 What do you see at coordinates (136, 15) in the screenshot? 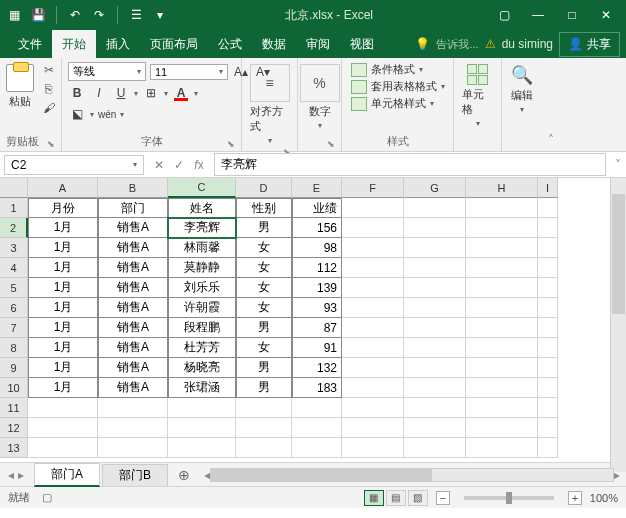
I see `touch-mode-icon: ☰` at bounding box center [136, 15].